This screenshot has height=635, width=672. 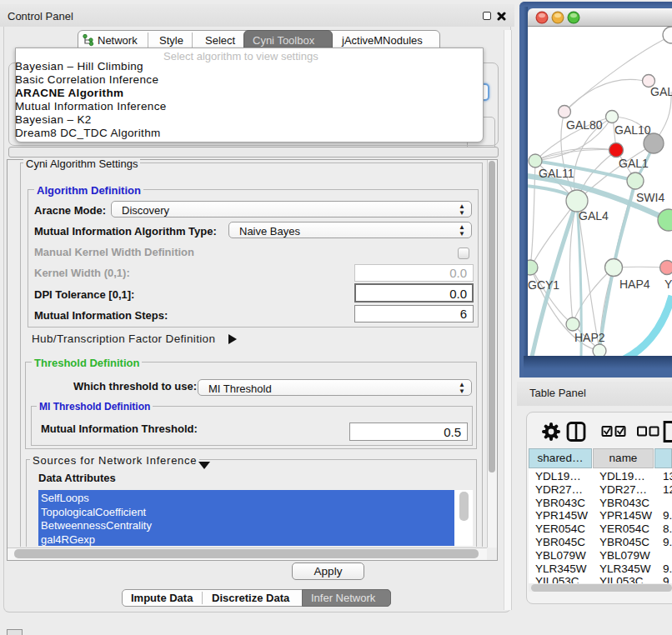 I want to click on svg-text: HAP4, so click(x=635, y=284).